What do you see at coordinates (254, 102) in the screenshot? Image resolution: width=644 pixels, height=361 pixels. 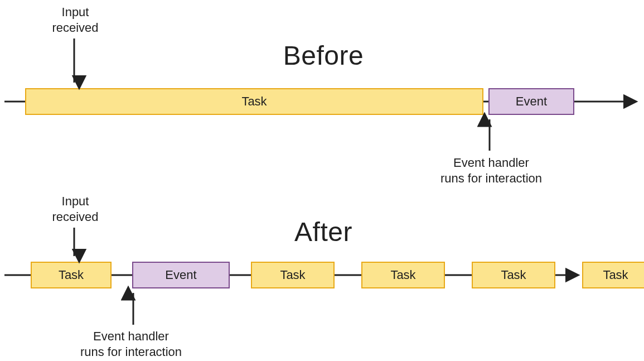 I see `before-task-block: Task` at bounding box center [254, 102].